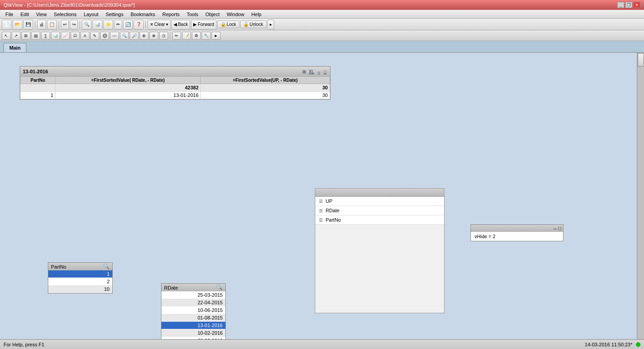 The width and height of the screenshot is (644, 349). I want to click on tb2-btn-19: 📝, so click(186, 36).